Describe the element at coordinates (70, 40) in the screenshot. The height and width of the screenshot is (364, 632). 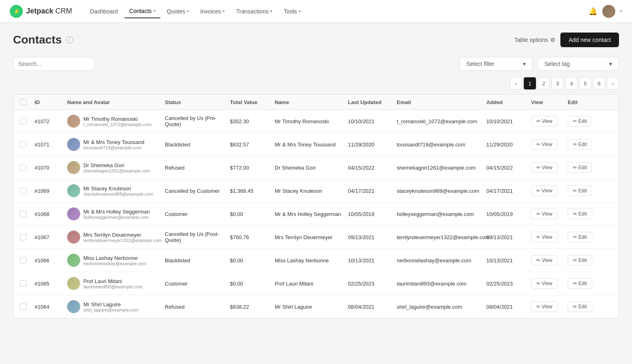
I see `info-icon: i` at that location.